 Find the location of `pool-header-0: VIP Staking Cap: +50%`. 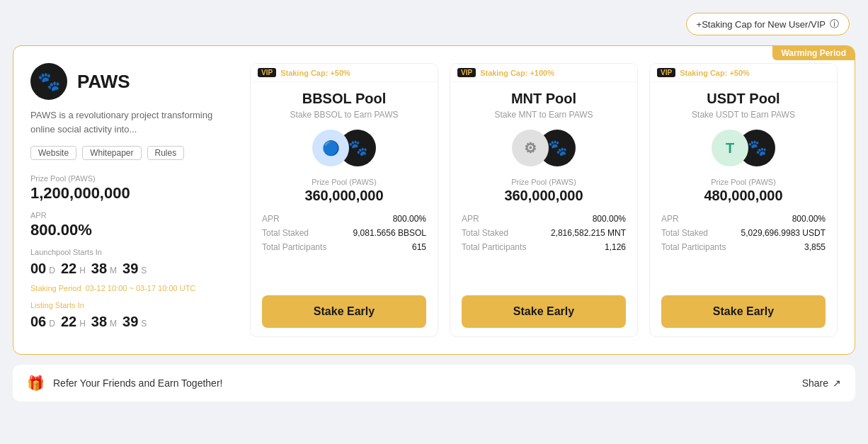

pool-header-0: VIP Staking Cap: +50% is located at coordinates (344, 73).